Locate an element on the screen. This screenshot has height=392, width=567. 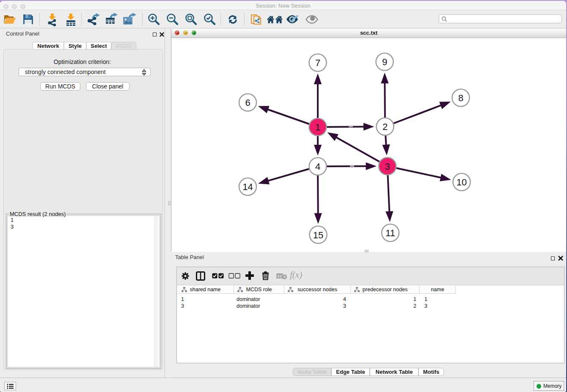
svg-text: 10 is located at coordinates (462, 182).